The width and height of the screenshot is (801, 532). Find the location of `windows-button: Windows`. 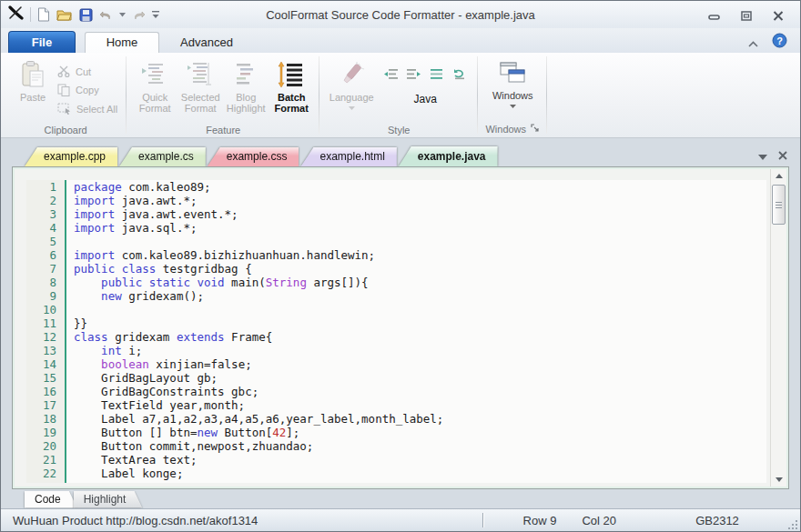

windows-button: Windows is located at coordinates (512, 89).